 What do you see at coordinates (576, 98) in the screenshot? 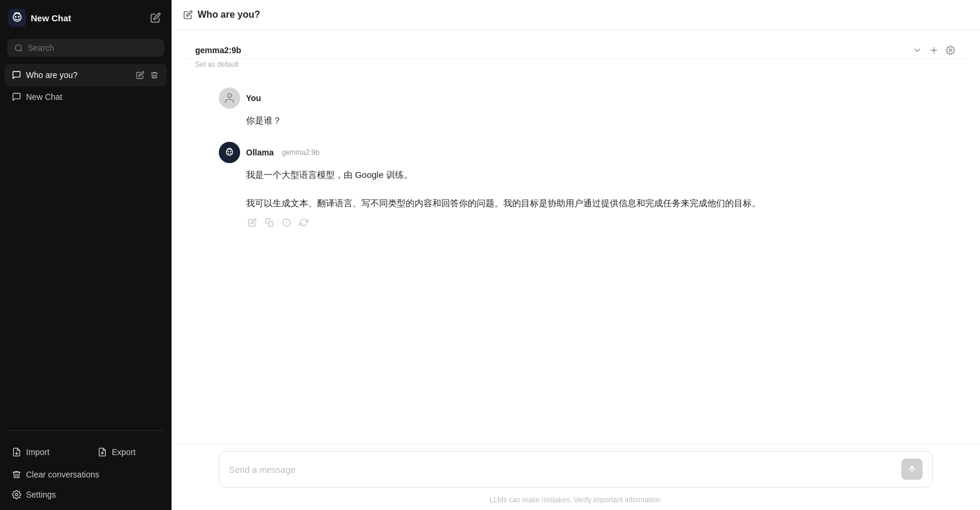
I see `message-sender-row-user: You` at bounding box center [576, 98].